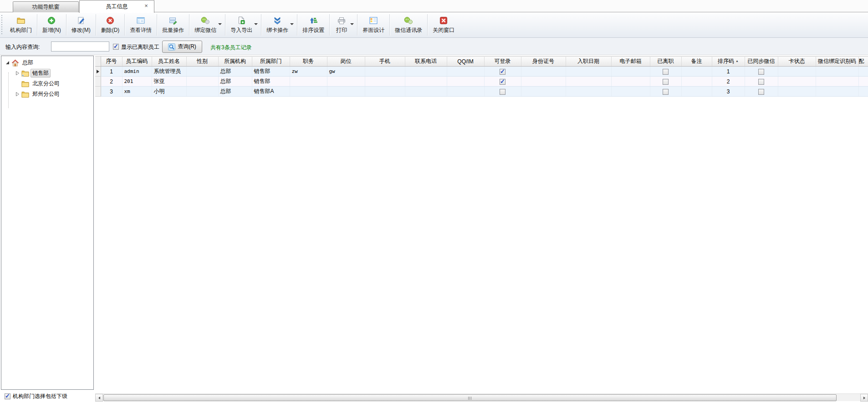 The image size is (868, 403). I want to click on cell-seq: 2, so click(111, 82).